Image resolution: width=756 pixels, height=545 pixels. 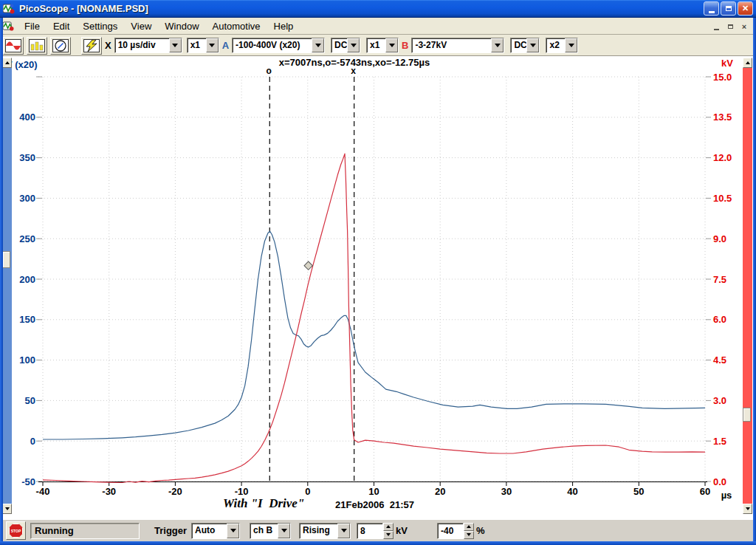 I want to click on trigger-channel-select: ch B, so click(x=270, y=531).